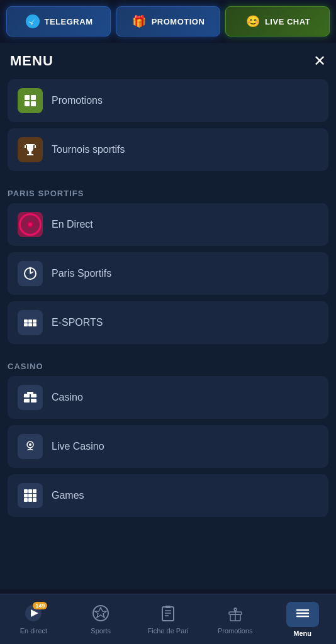 The image size is (336, 644). I want to click on menu-list-top: Promotions Tournois sportifs, so click(168, 125).